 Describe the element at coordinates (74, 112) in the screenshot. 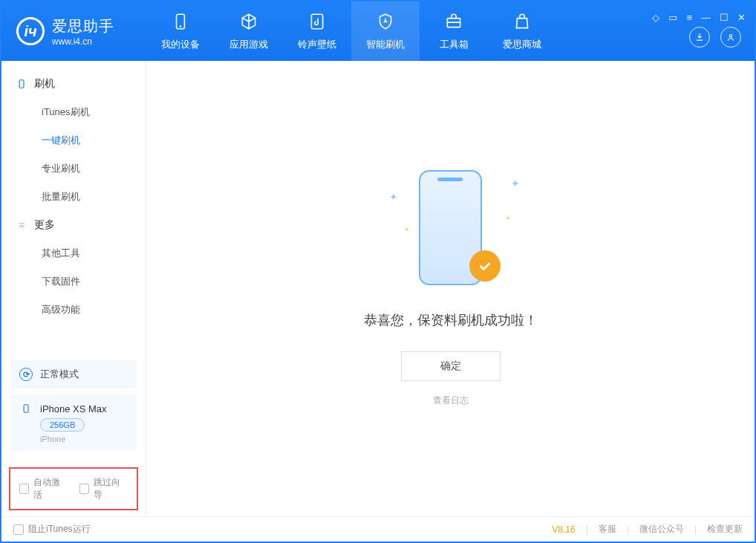

I see `sidebar-item: iTunes刷机` at that location.